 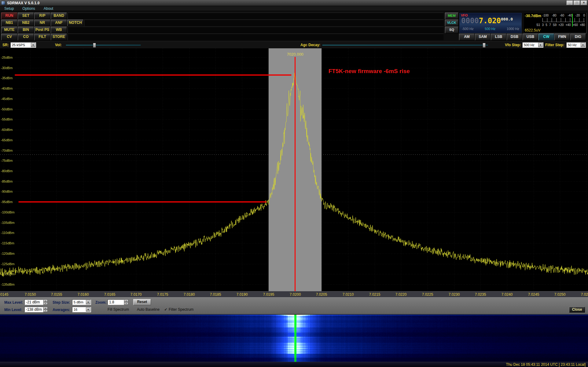 I want to click on toolbar-button-notch: NOTCH, so click(x=75, y=23).